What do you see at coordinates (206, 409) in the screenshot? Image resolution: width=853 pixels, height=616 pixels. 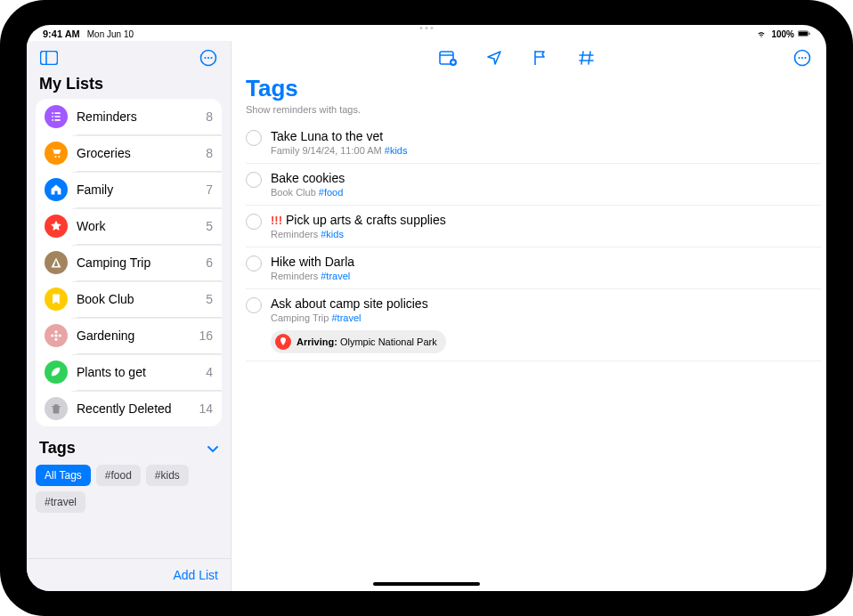 I see `list-count: 14` at bounding box center [206, 409].